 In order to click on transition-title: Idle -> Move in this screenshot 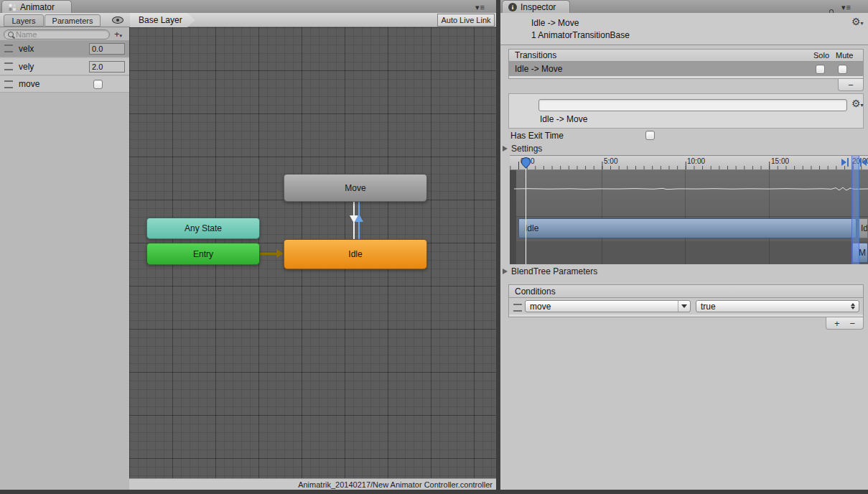, I will do `click(555, 23)`.